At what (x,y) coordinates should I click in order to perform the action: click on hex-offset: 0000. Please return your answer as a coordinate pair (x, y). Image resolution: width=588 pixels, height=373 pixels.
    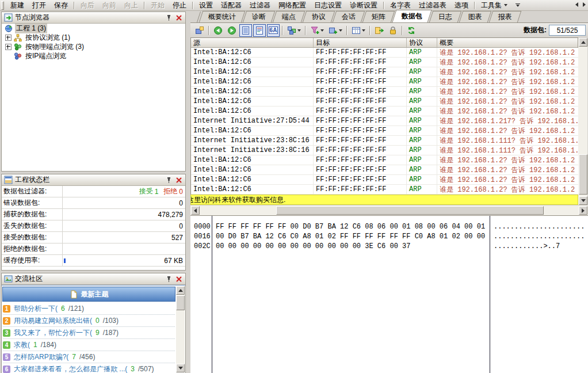
    Looking at the image, I should click on (203, 227).